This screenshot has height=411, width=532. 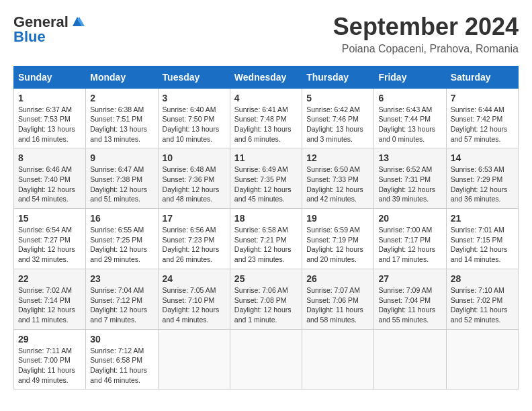 What do you see at coordinates (194, 184) in the screenshot?
I see `day-info: Sunrise: 6:48 AMSunset: 7:36 PMDaylight:…` at bounding box center [194, 184].